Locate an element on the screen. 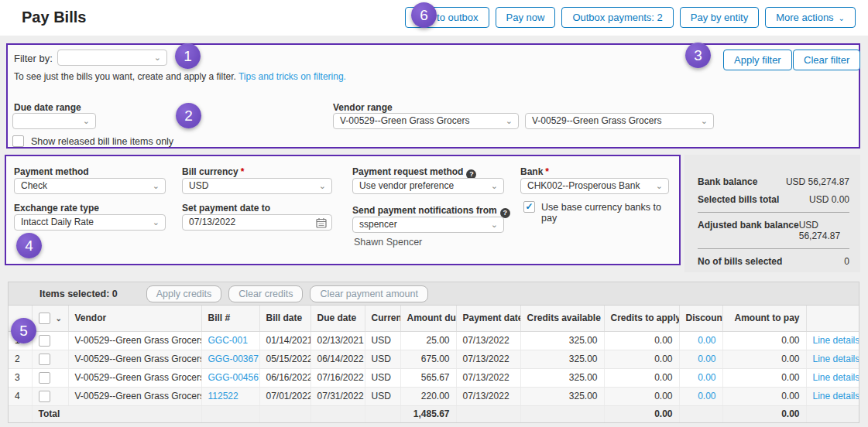  clear-filter-button: Clear filter is located at coordinates (827, 60).